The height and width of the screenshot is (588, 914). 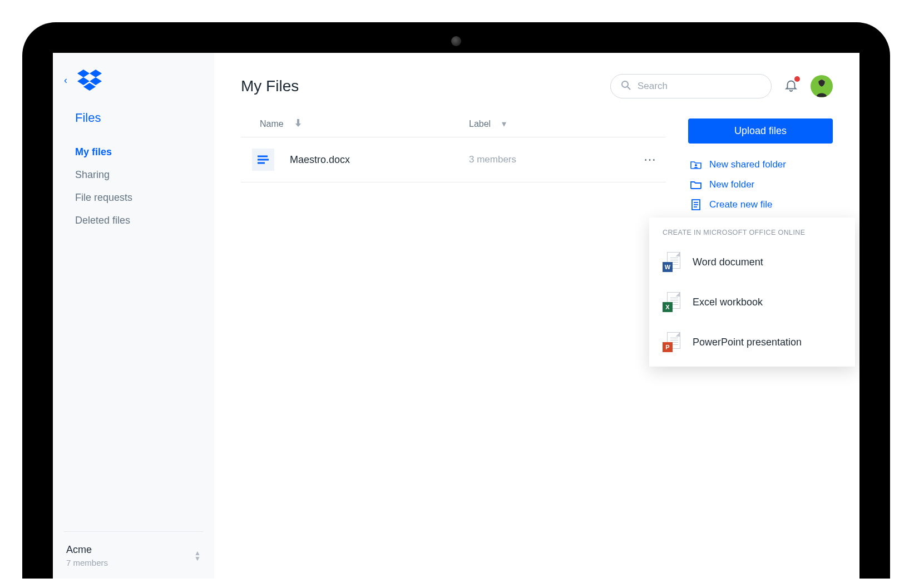 What do you see at coordinates (791, 86) in the screenshot?
I see `notifications-button` at bounding box center [791, 86].